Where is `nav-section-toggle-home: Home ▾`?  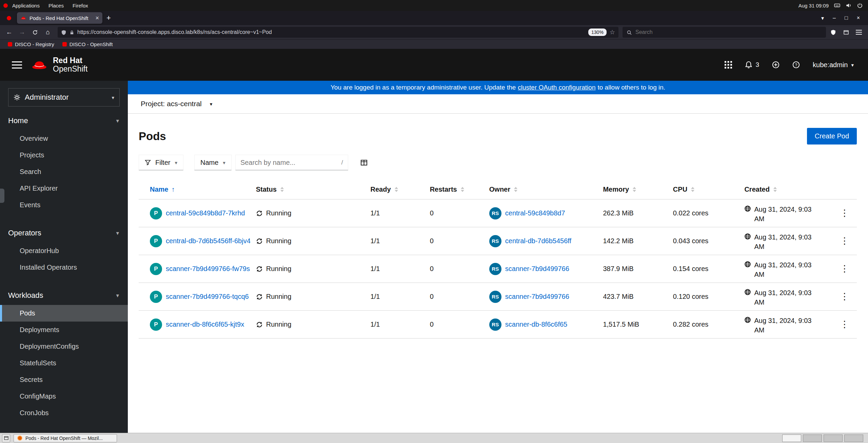 nav-section-toggle-home: Home ▾ is located at coordinates (64, 121).